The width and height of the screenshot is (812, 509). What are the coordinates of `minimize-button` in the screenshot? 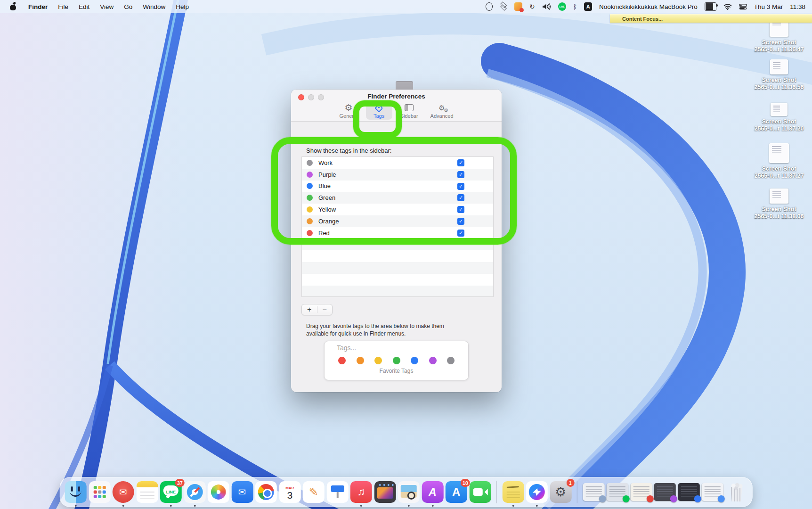 It's located at (311, 97).